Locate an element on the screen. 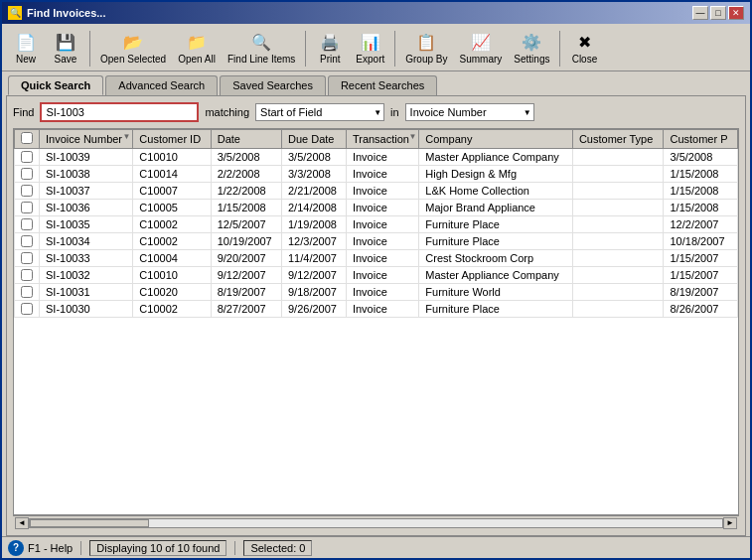  window-close-button: ✕ is located at coordinates (736, 13).